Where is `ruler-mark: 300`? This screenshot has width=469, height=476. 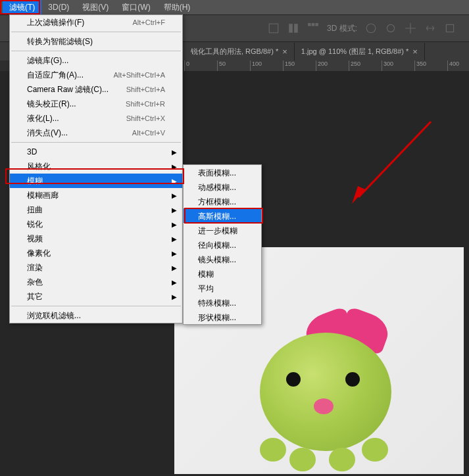
ruler-mark: 300 is located at coordinates (398, 66).